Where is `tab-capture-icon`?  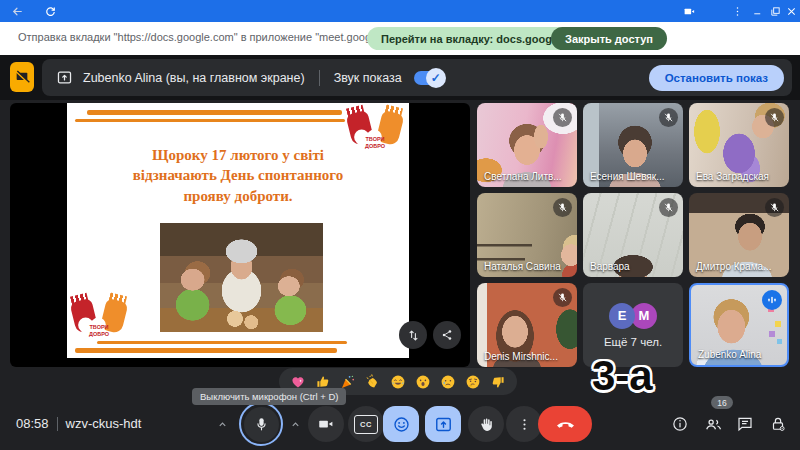
tab-capture-icon is located at coordinates (689, 11).